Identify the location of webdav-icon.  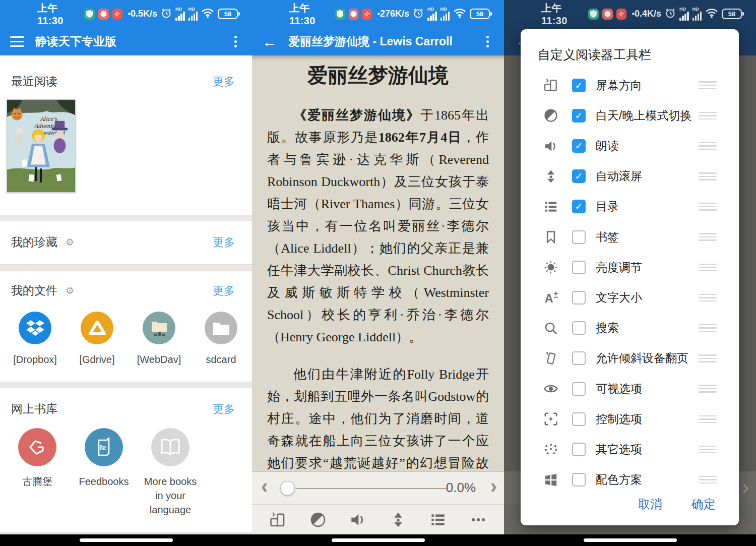
(159, 328).